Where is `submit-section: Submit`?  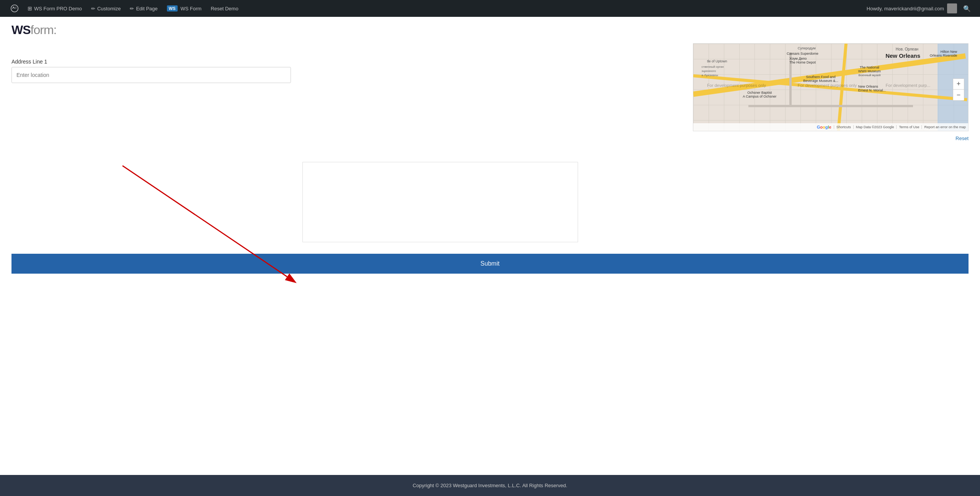 submit-section: Submit is located at coordinates (490, 264).